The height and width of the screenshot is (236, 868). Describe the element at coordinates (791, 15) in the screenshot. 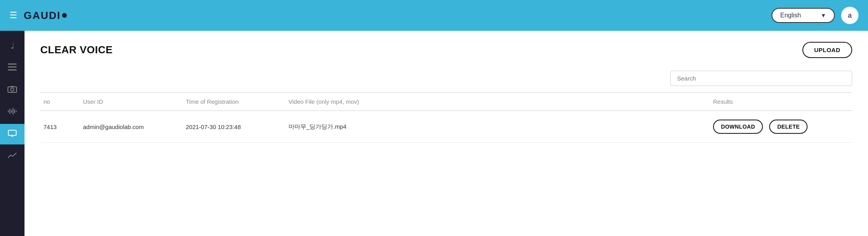

I see `language-label: English` at that location.